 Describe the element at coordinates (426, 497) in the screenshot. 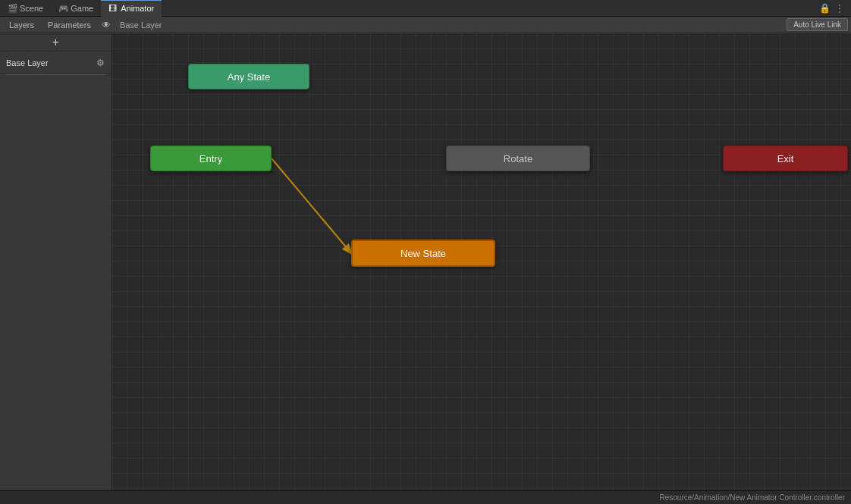

I see `status-bar: Resource/Animation/New Animator Controll…` at that location.